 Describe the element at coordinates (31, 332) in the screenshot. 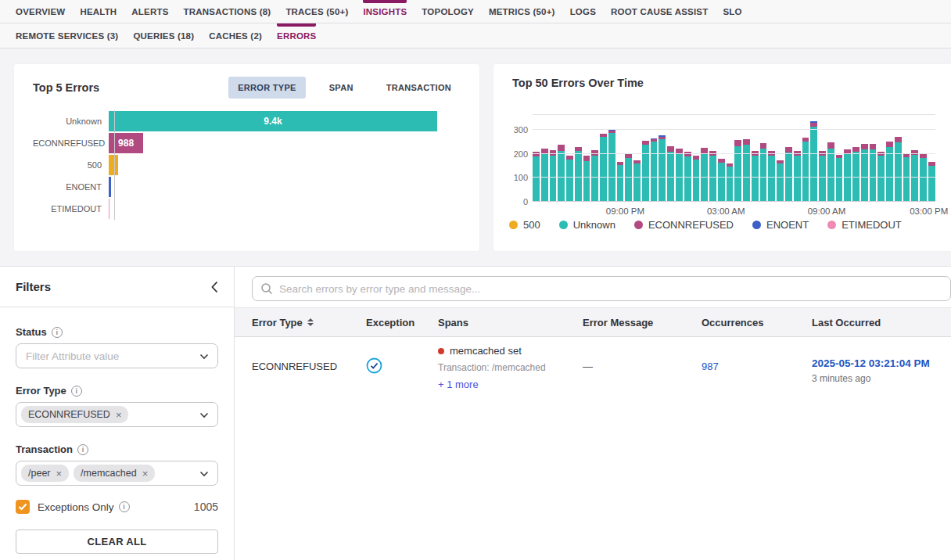

I see `filter-label-text: Status` at that location.